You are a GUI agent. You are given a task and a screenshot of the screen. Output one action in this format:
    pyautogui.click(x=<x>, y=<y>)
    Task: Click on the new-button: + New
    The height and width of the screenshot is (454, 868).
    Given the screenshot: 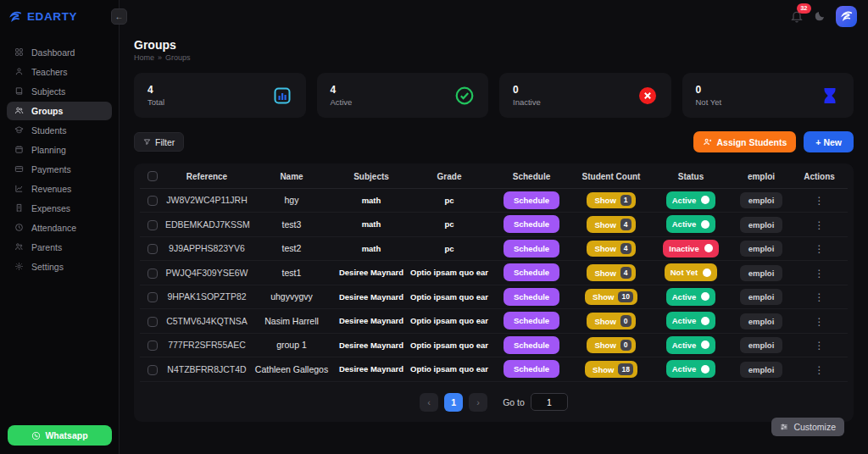 What is the action you would take?
    pyautogui.click(x=829, y=142)
    